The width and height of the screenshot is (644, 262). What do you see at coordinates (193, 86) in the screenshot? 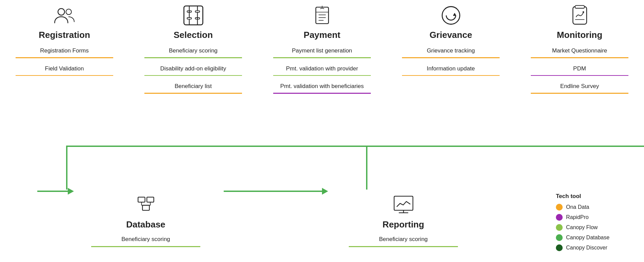
I see `selection-item-text-2: Beneficiary list` at bounding box center [193, 86].